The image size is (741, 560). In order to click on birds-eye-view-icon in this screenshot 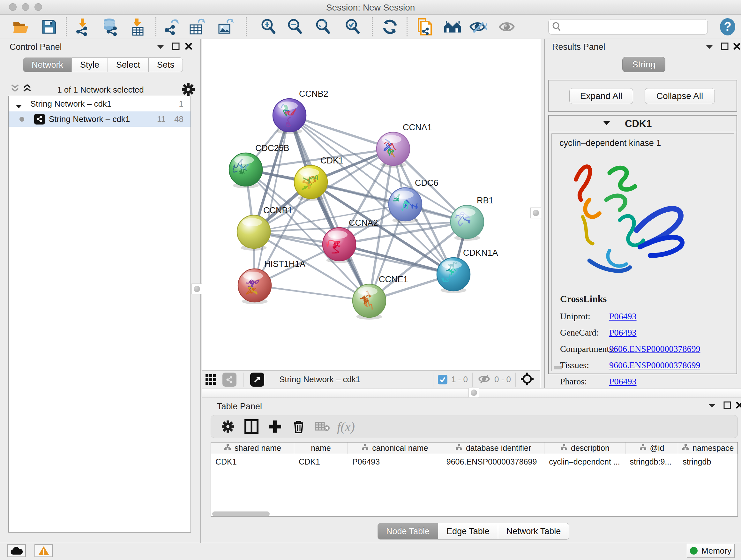, I will do `click(211, 379)`.